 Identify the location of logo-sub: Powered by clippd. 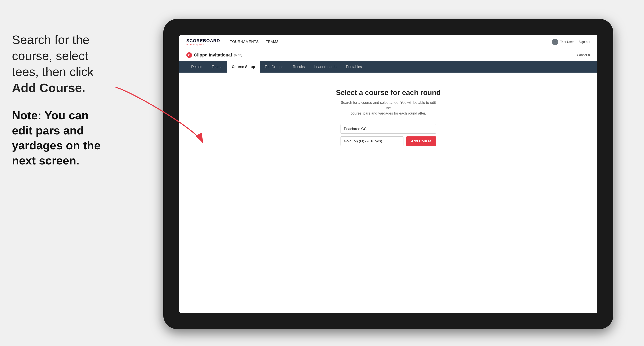
(203, 44).